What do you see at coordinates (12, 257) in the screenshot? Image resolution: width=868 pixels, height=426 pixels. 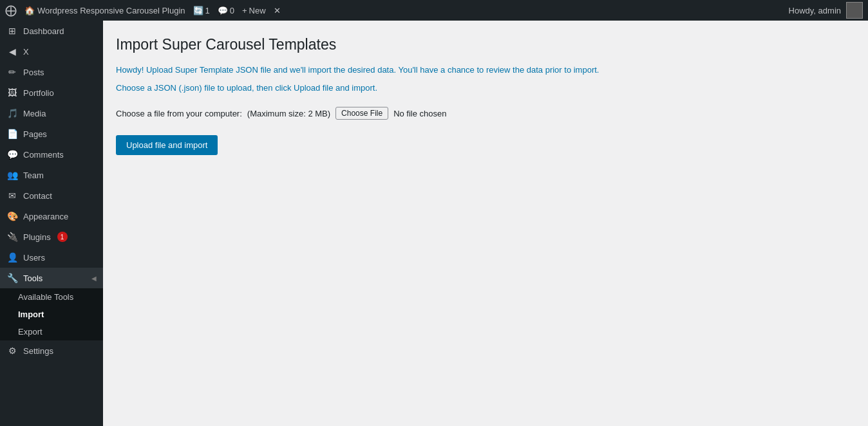 I see `users-icon: 👤` at bounding box center [12, 257].